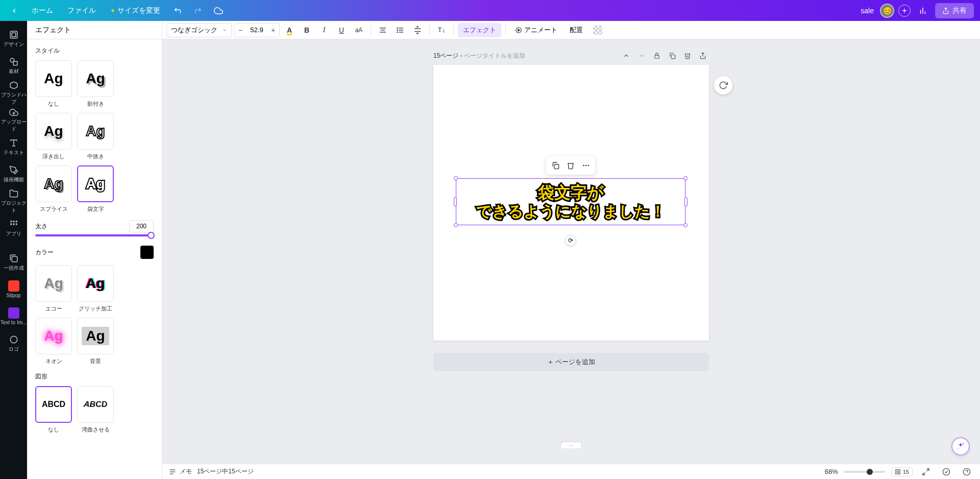 The width and height of the screenshot is (980, 479). Describe the element at coordinates (586, 165) in the screenshot. I see `more-button` at that location.